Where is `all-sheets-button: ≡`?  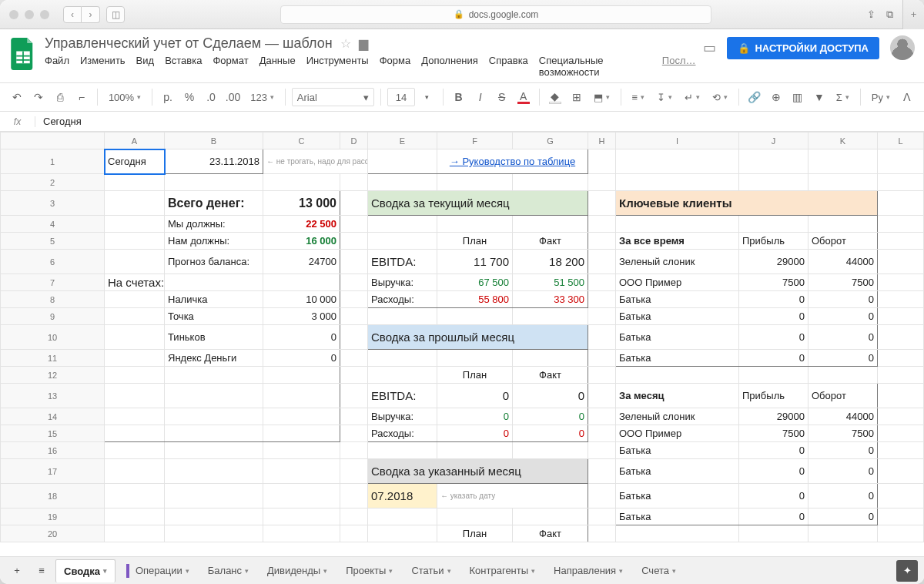
all-sheets-button: ≡ is located at coordinates (42, 571).